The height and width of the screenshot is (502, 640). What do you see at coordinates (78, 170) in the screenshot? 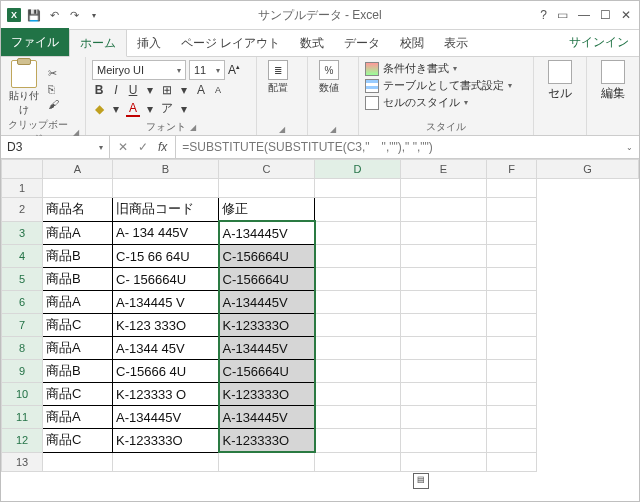
I see `col-header-A: A` at bounding box center [78, 170].